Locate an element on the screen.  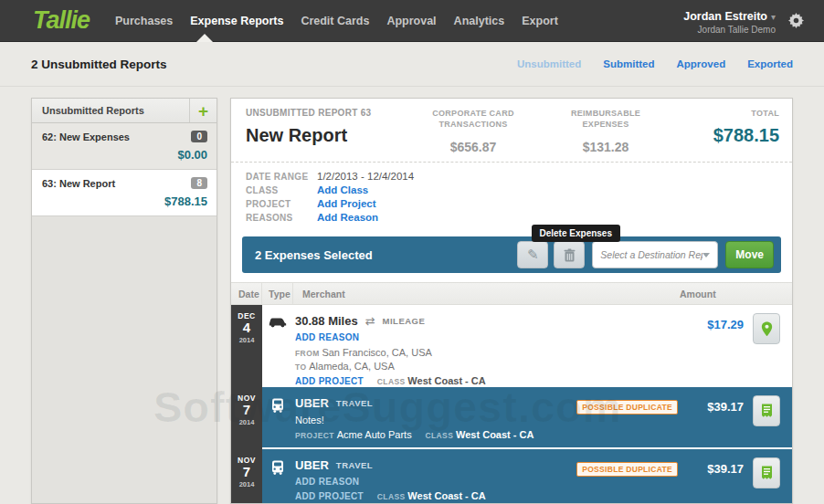
report-name: 63: New Report is located at coordinates (124, 184).